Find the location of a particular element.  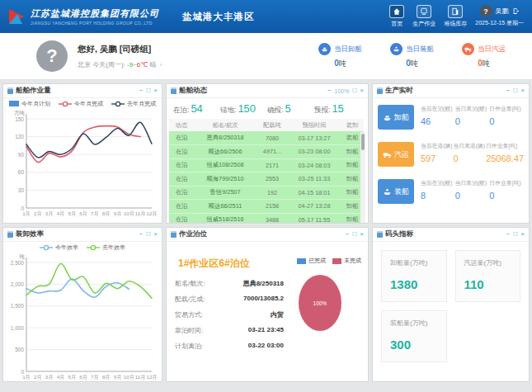

chart-legend-item: 今年月计划 is located at coordinates (30, 104).